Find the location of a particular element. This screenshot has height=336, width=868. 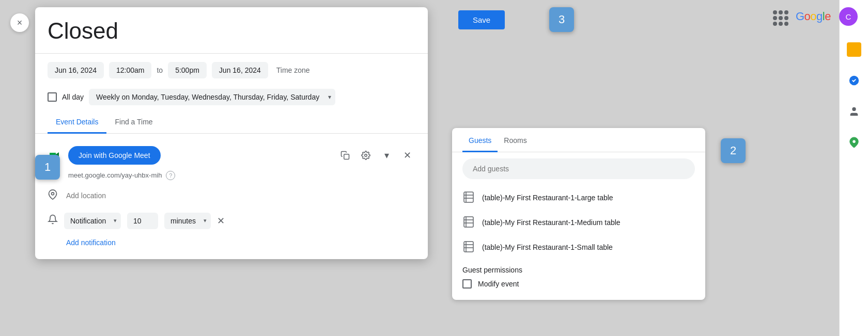

add-notification-row: Add notification is located at coordinates (231, 243).